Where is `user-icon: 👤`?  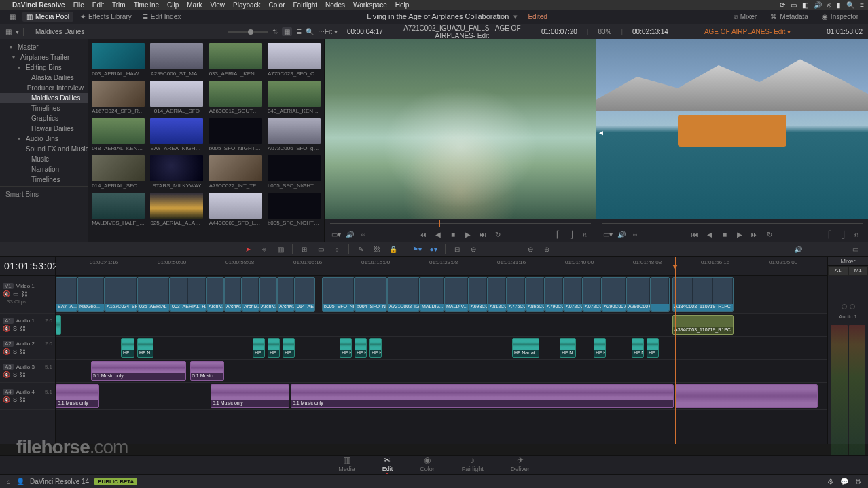
user-icon: 👤 is located at coordinates (20, 482).